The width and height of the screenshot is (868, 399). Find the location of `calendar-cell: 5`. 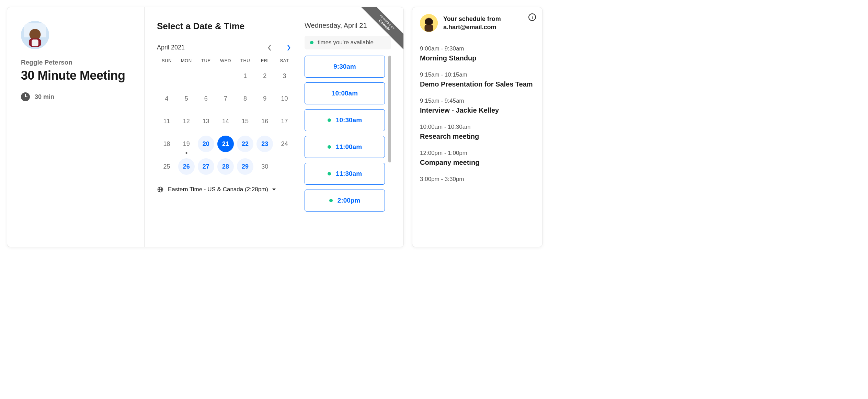

calendar-cell: 5 is located at coordinates (186, 99).